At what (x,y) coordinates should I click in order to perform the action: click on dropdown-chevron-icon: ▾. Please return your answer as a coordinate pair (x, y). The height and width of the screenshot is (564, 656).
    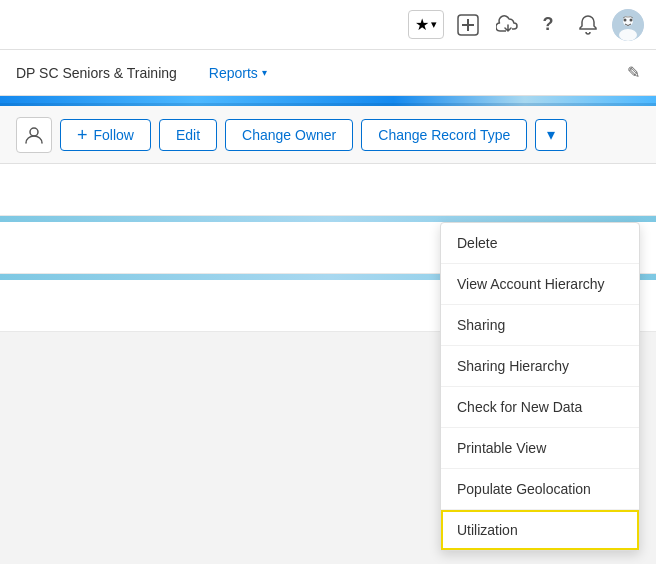
    Looking at the image, I should click on (551, 134).